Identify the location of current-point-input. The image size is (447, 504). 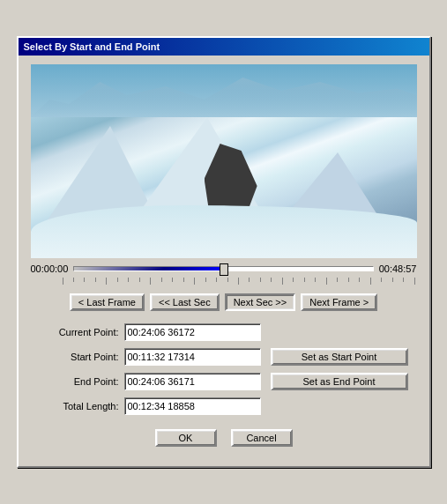
(192, 332).